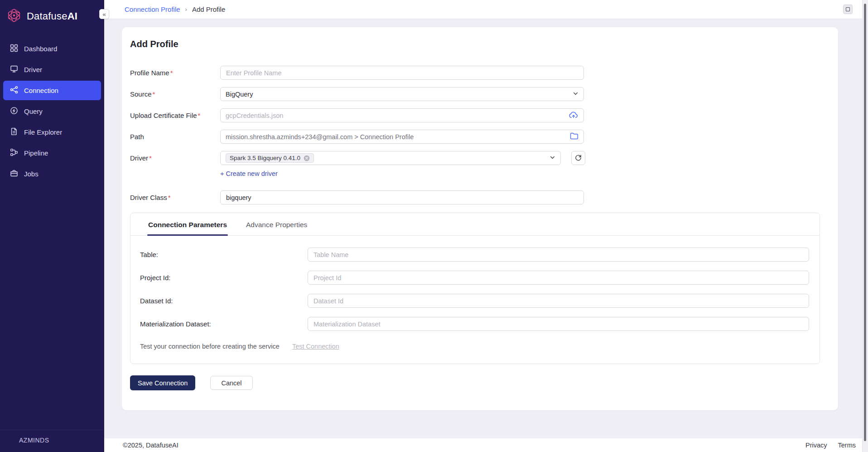 The height and width of the screenshot is (452, 868). What do you see at coordinates (558, 301) in the screenshot?
I see `dataset-id-input` at bounding box center [558, 301].